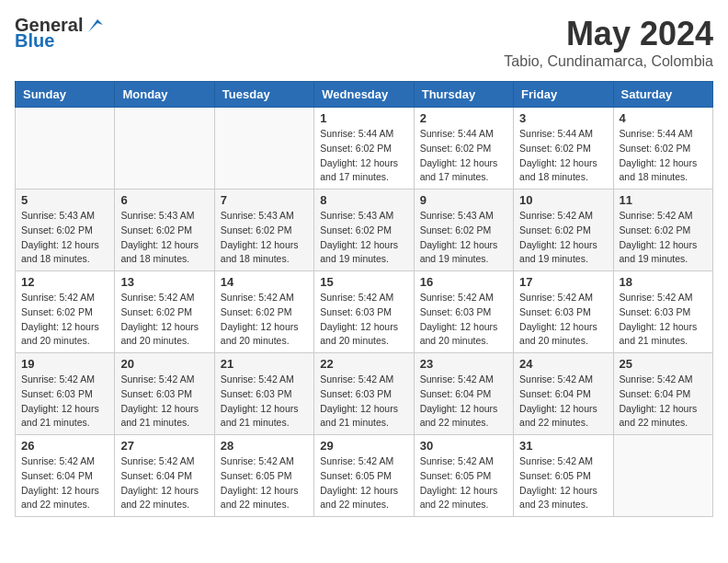 Image resolution: width=728 pixels, height=563 pixels. Describe the element at coordinates (364, 149) in the screenshot. I see `calendar-week-row: 1Sunrise: 5:44 AM Sunset: 6:02 PM Daylig…` at that location.